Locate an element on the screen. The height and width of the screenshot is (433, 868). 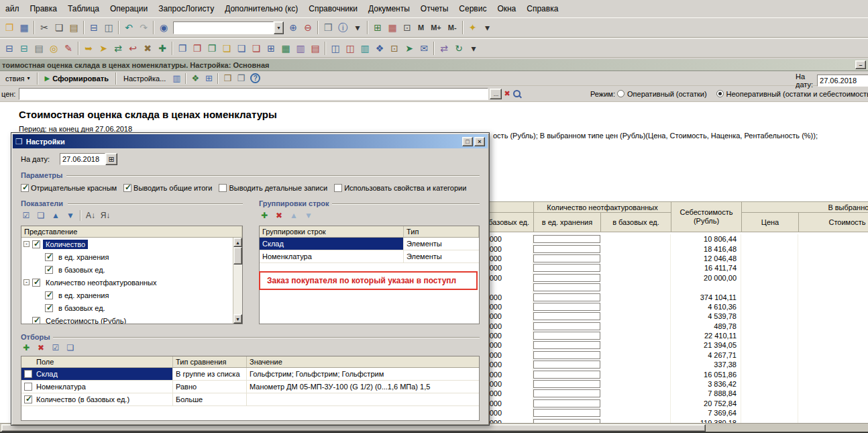
analysis-icon: ❖ is located at coordinates (380, 48).